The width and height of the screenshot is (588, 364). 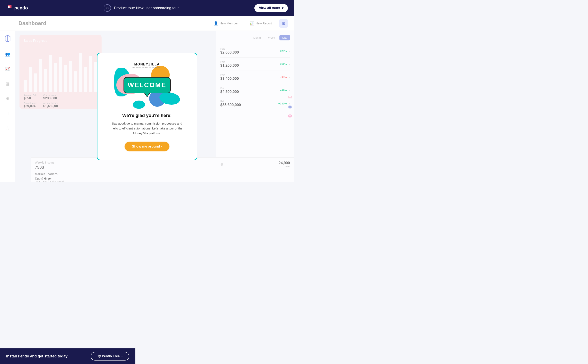 I want to click on show-me-around-button: Show me around ›, so click(x=147, y=146).